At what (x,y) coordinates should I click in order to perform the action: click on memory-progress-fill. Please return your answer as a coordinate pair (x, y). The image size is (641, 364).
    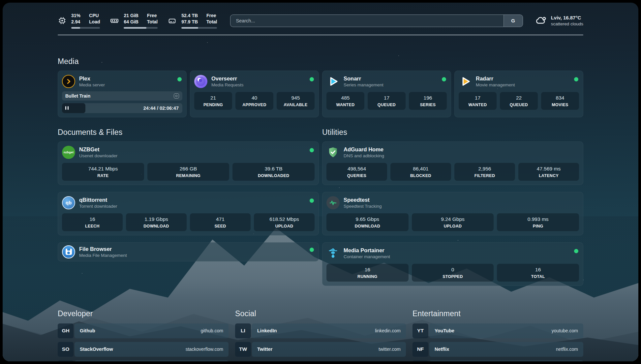
    Looking at the image, I should click on (135, 28).